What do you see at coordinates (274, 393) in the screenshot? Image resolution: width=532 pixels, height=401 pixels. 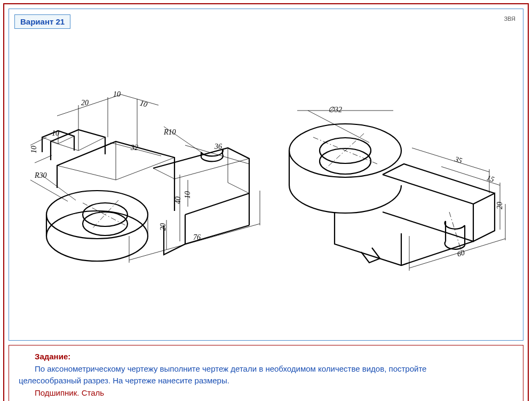 I see `task-part-material: Подшипник. Сталь` at bounding box center [274, 393].